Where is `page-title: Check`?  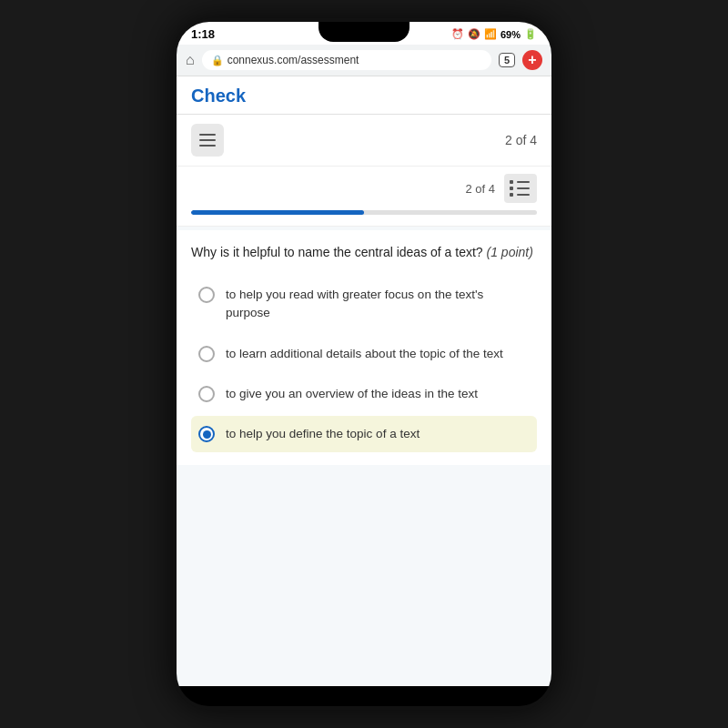 page-title: Check is located at coordinates (218, 96).